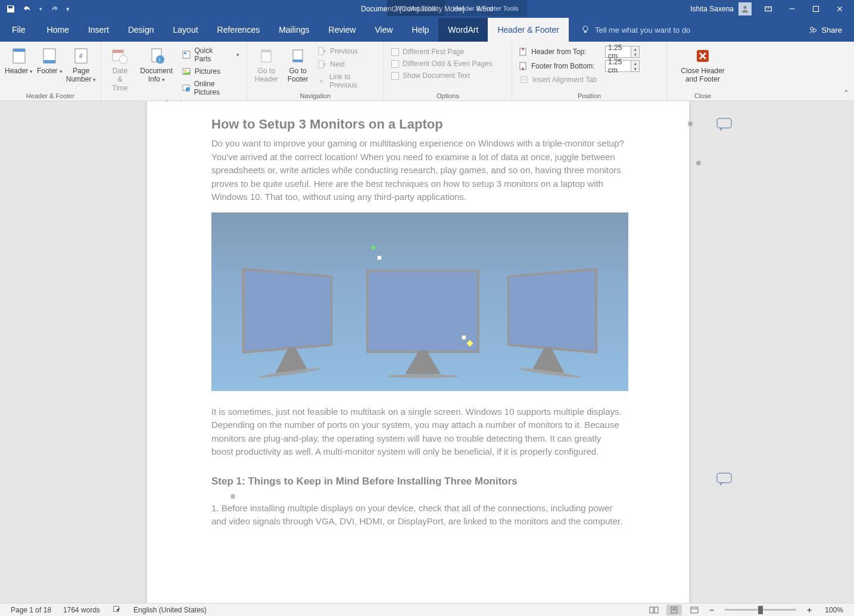 The height and width of the screenshot is (616, 854). I want to click on footer-from-bottom-icon, so click(523, 66).